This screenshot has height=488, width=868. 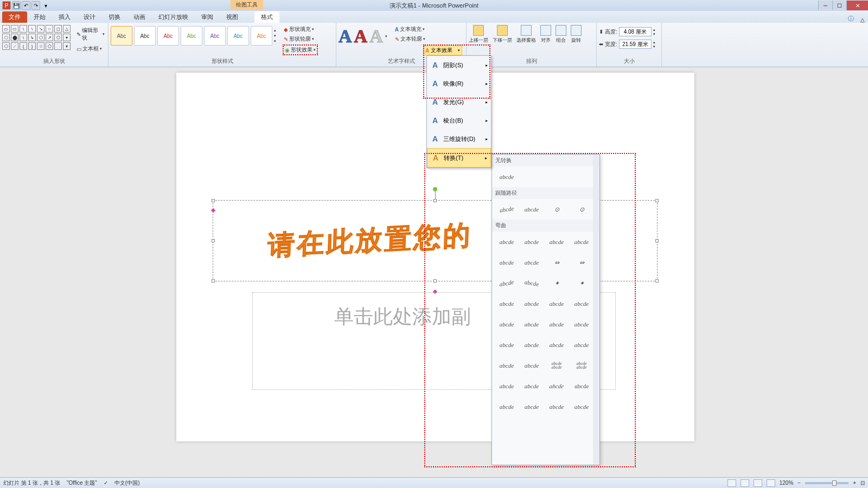 I want to click on undo-icon: ↶, so click(x=26, y=5).